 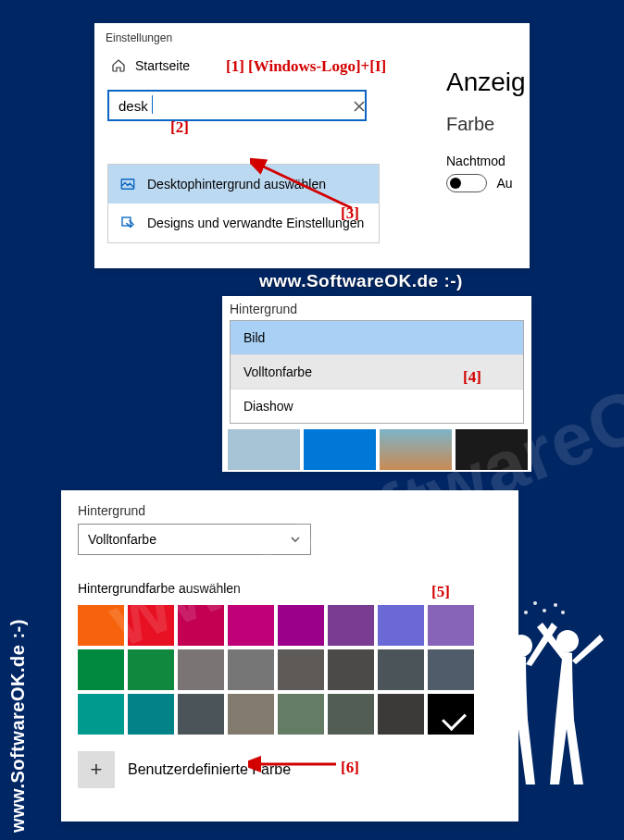 I want to click on watermark-body: www.SoftwareOK.de :-), so click(x=361, y=281).